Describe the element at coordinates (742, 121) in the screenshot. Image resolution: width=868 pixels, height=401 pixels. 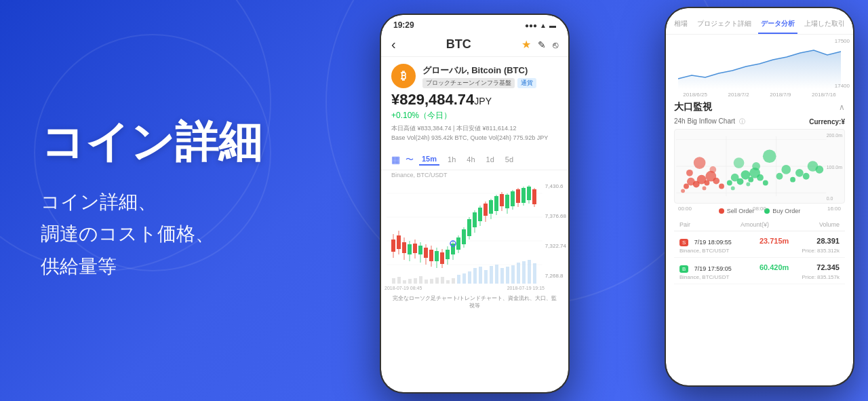
I see `info-icon: ⓘ` at that location.